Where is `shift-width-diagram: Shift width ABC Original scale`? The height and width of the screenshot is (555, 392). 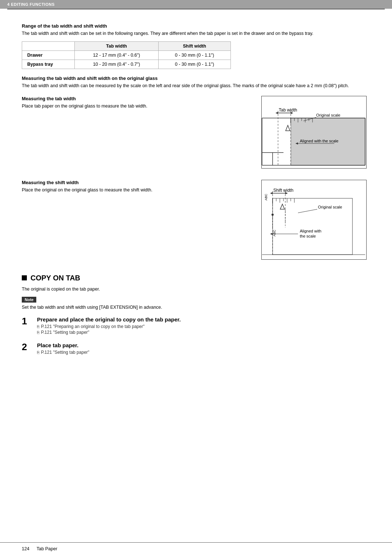 shift-width-diagram: Shift width ABC Original scale is located at coordinates (314, 220).